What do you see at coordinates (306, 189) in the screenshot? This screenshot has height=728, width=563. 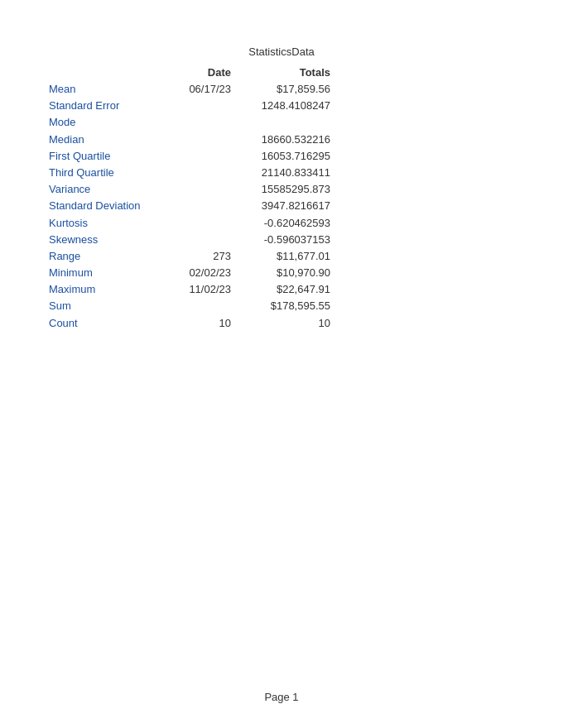 I see `table-row: Variance15585295.873` at bounding box center [306, 189].